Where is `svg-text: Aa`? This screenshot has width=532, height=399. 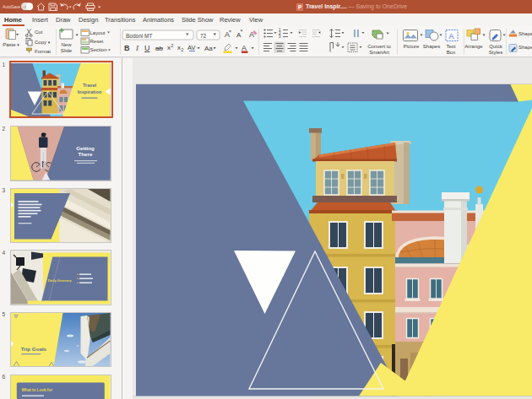
svg-text: Aa is located at coordinates (209, 49).